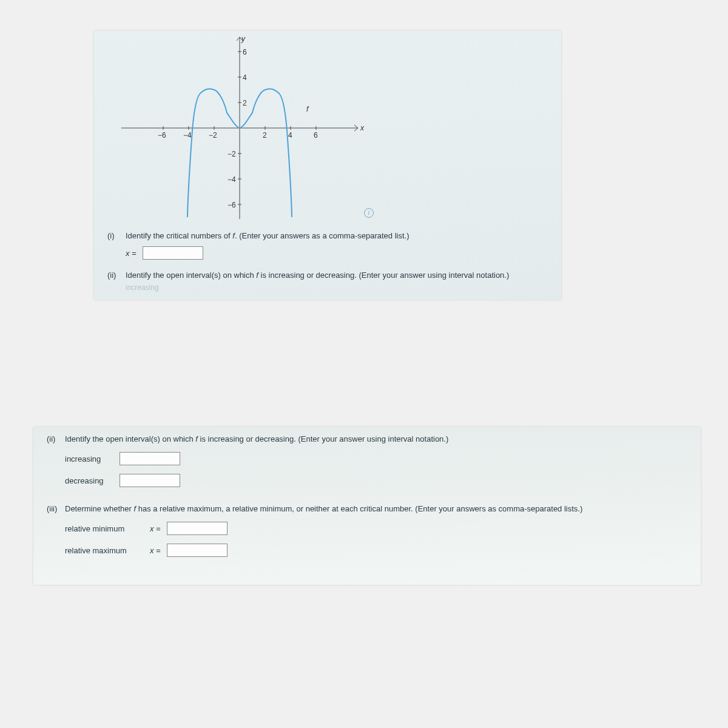  What do you see at coordinates (155, 551) in the screenshot?
I see `eq-rel-max: x =` at bounding box center [155, 551].